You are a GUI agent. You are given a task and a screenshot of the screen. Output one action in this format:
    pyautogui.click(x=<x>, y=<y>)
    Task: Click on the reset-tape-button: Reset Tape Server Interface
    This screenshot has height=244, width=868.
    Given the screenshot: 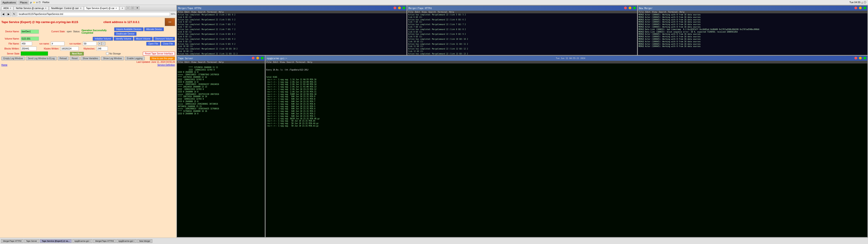 What is the action you would take?
    pyautogui.click(x=159, y=54)
    